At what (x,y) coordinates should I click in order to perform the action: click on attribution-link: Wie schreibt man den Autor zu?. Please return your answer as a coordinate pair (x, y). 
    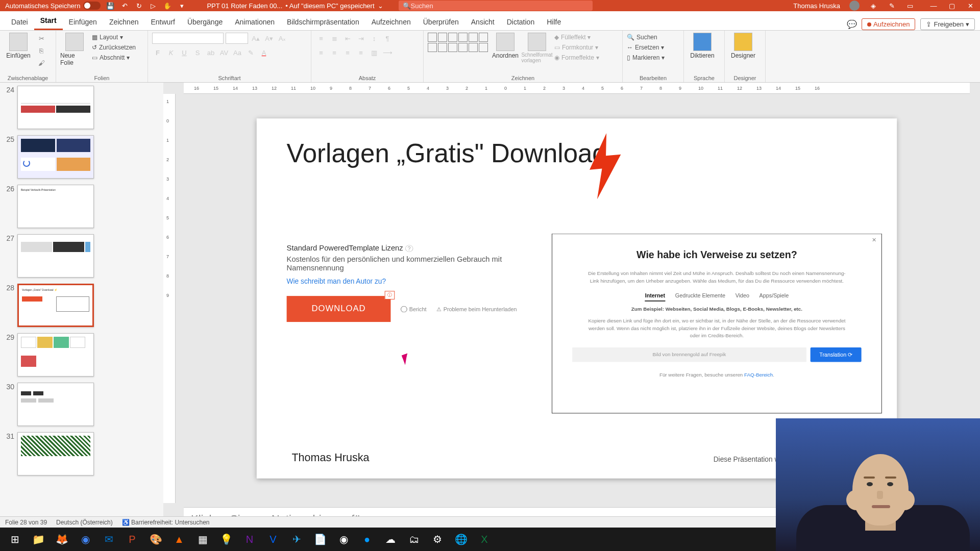
    Looking at the image, I should click on (417, 281).